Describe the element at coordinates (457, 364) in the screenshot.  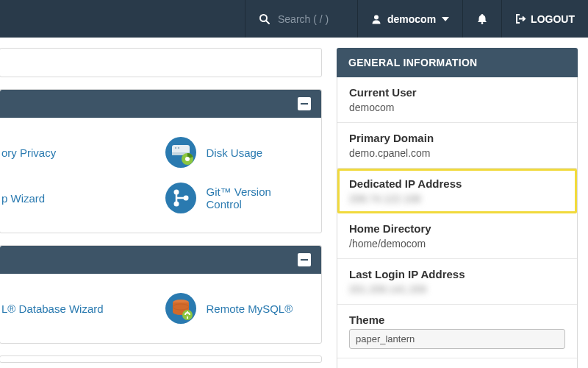
I see `server-information-link: Server Information` at that location.